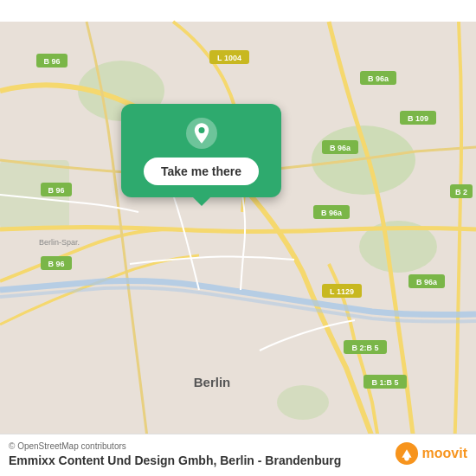 Image resolution: width=476 pixels, height=476 pixels. Describe the element at coordinates (461, 192) in the screenshot. I see `svg-text: B 2` at that location.